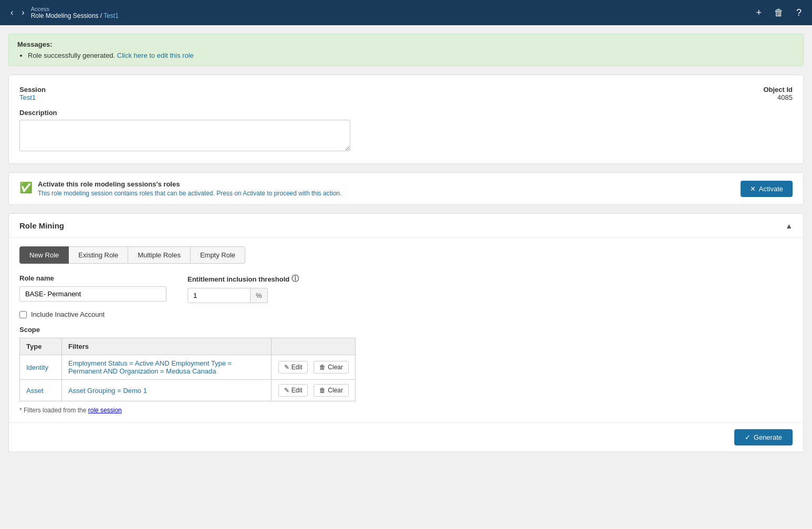 This screenshot has height=529, width=812. I want to click on clear-asset-icon: 🗑, so click(322, 390).